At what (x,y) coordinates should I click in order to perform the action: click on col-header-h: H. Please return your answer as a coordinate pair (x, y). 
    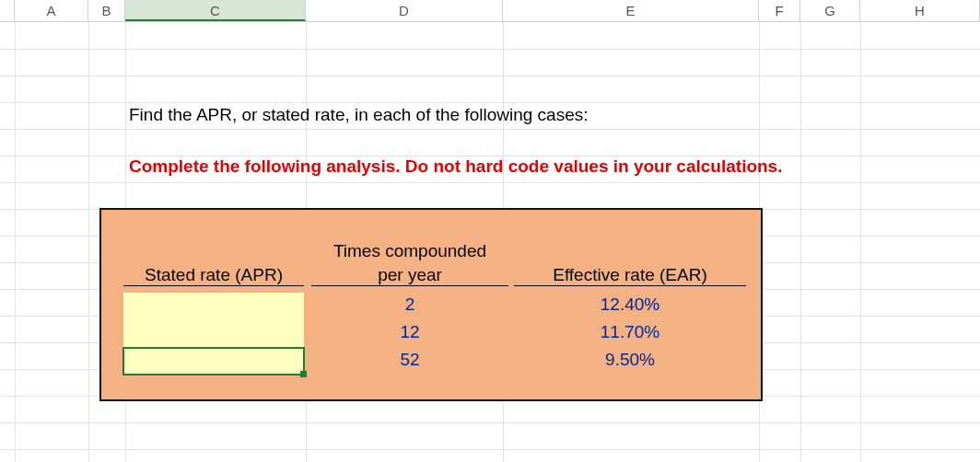
    Looking at the image, I should click on (920, 11).